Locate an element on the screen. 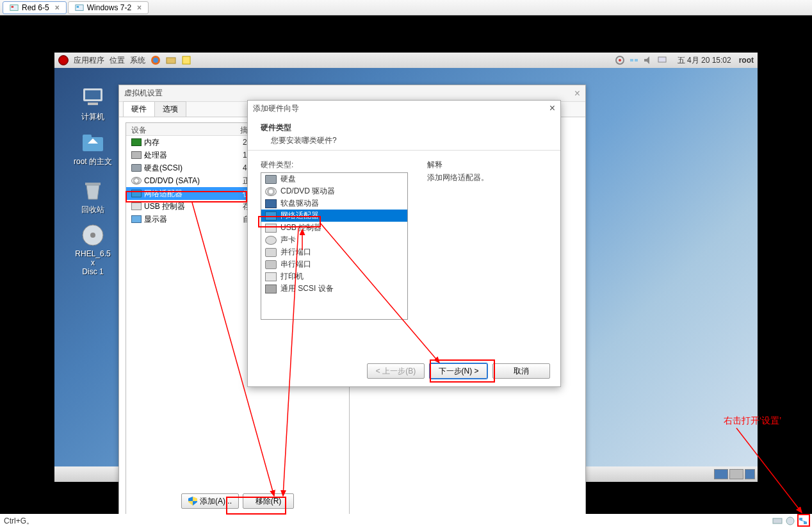  hardware-type-list: 硬盘 CD/DVD 驱动器 软盘驱动器 网络适配器 USB 控制器 声卡 并行端… is located at coordinates (334, 246).